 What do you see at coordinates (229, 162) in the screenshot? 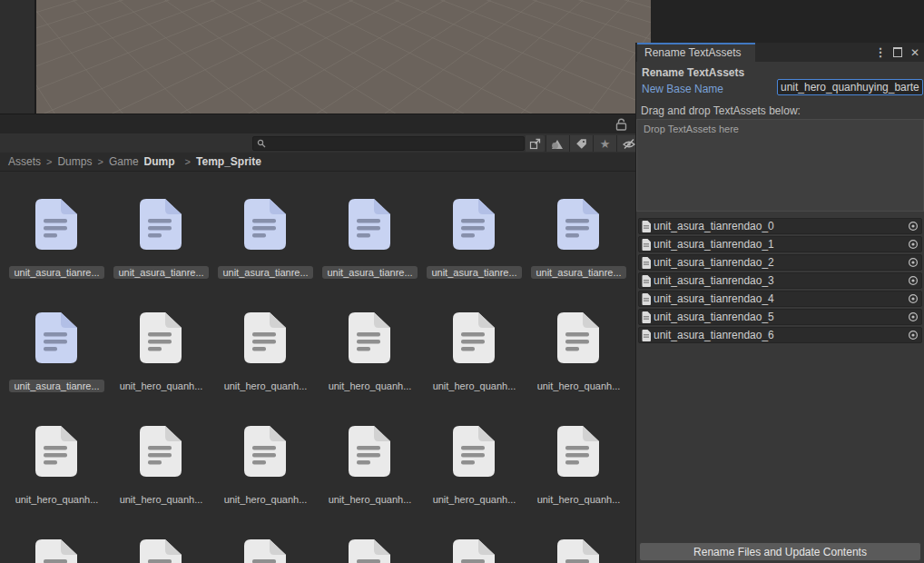
I see `breadcrumb-item: Temp_Sprite` at bounding box center [229, 162].